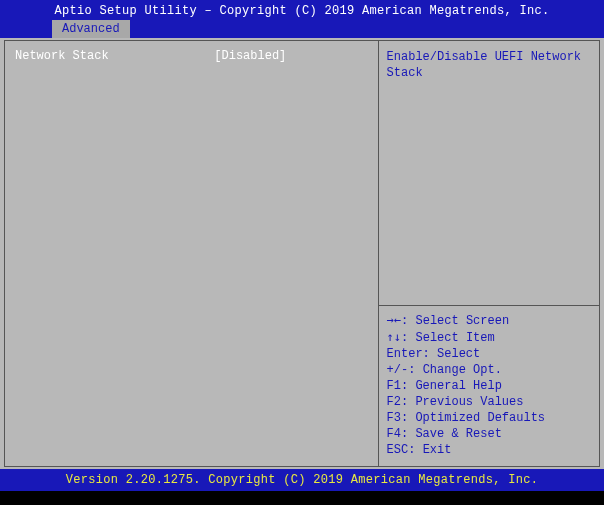 The width and height of the screenshot is (604, 505). I want to click on legend-select-item: ↑↓: Select Item, so click(489, 338).